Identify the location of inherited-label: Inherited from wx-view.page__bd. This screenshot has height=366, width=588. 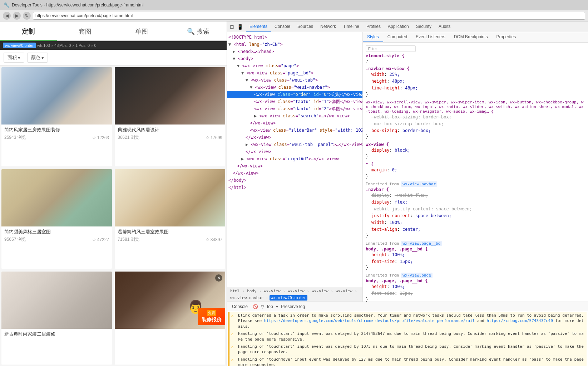
(475, 243).